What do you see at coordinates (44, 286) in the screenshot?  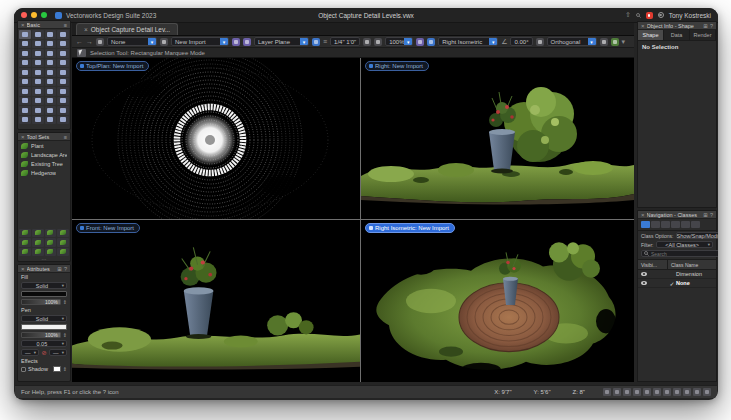 I see `fill-style-dropdown: Solid ▾` at bounding box center [44, 286].